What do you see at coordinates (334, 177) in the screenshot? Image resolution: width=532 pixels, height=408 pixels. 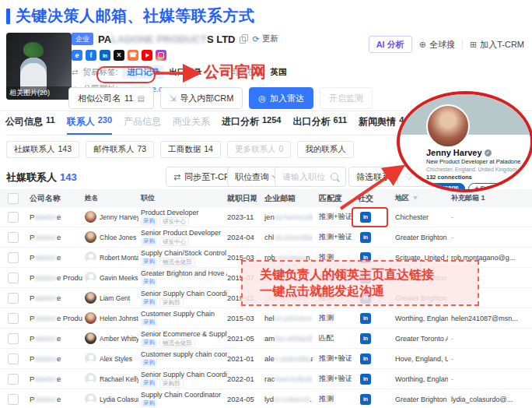 I see `search-icon` at bounding box center [334, 177].